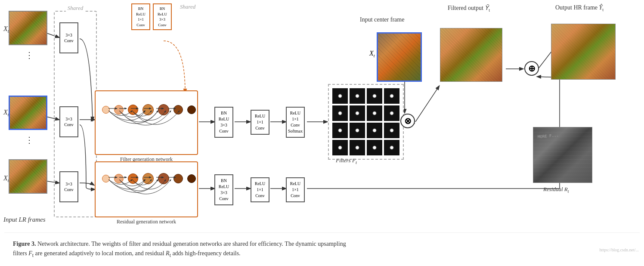 The image size is (644, 266). Describe the element at coordinates (6, 113) in the screenshot. I see `x-t-label: Xt` at that location.